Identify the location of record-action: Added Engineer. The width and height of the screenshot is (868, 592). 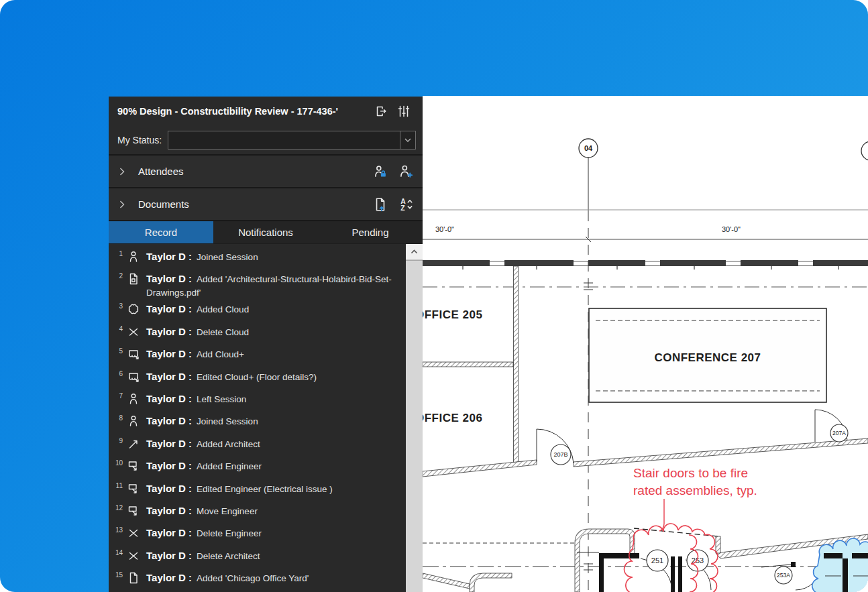
(229, 467).